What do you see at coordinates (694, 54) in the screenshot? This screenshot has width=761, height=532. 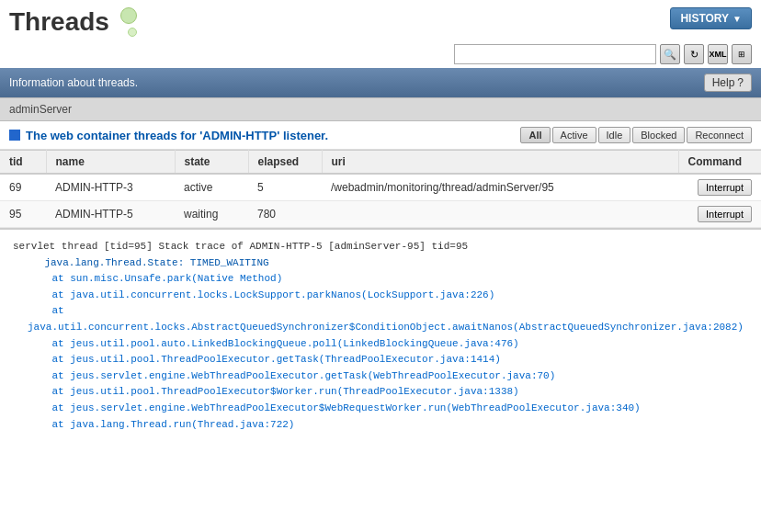 I see `refresh-button: ↻` at bounding box center [694, 54].